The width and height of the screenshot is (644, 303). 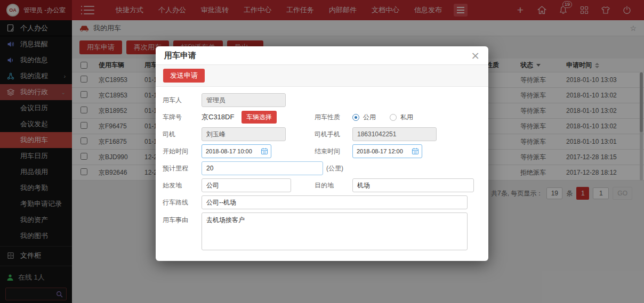 What do you see at coordinates (182, 100) in the screenshot?
I see `user-label: 用车人` at bounding box center [182, 100].